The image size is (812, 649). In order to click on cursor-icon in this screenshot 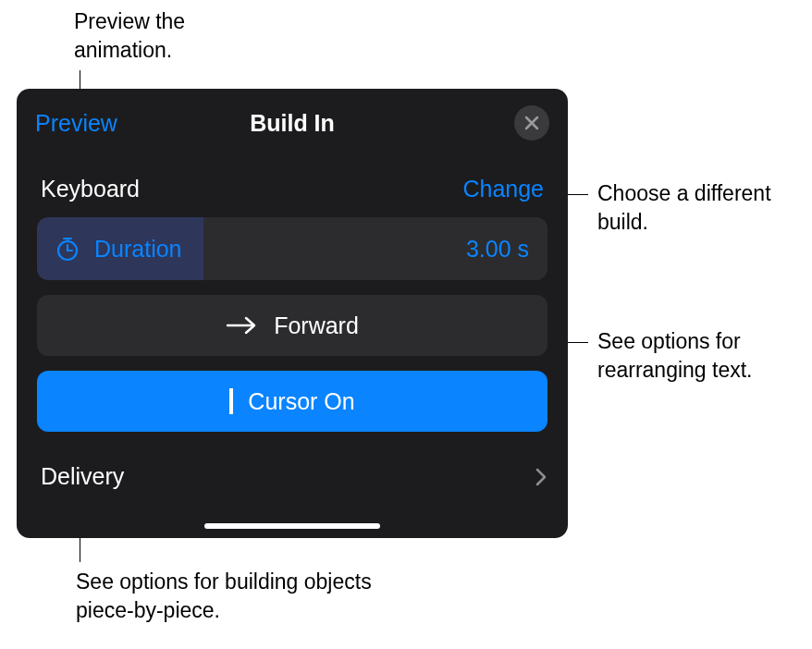, I will do `click(231, 401)`.